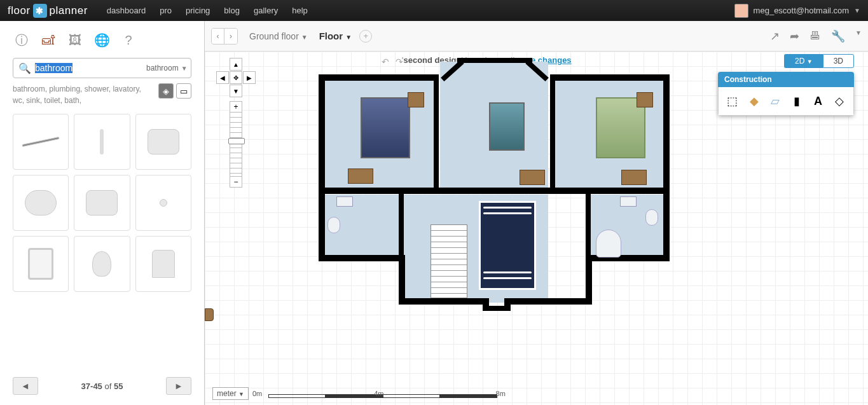 The height and width of the screenshot is (405, 868). What do you see at coordinates (126, 10) in the screenshot?
I see `nav-dashboard: dashboard` at bounding box center [126, 10].